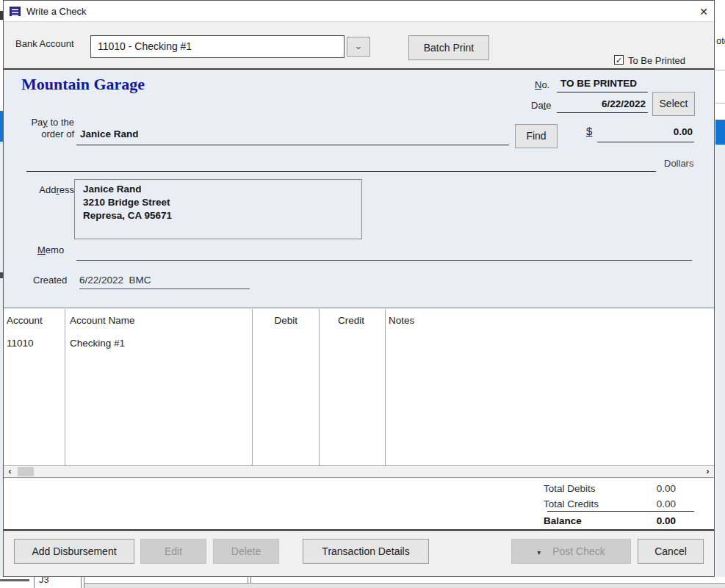 The image size is (725, 588). What do you see at coordinates (646, 142) in the screenshot?
I see `amount-underline` at bounding box center [646, 142].